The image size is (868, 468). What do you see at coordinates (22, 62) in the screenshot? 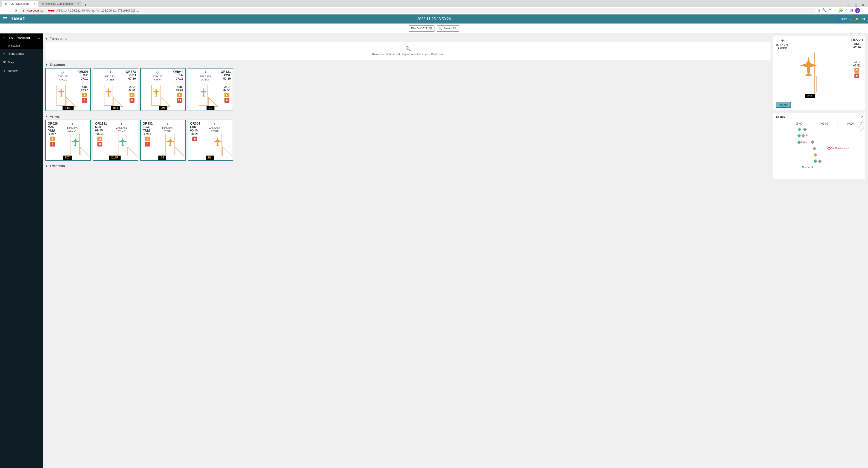
I see `sidebar-item-map: 🗺 Map` at bounding box center [22, 62].